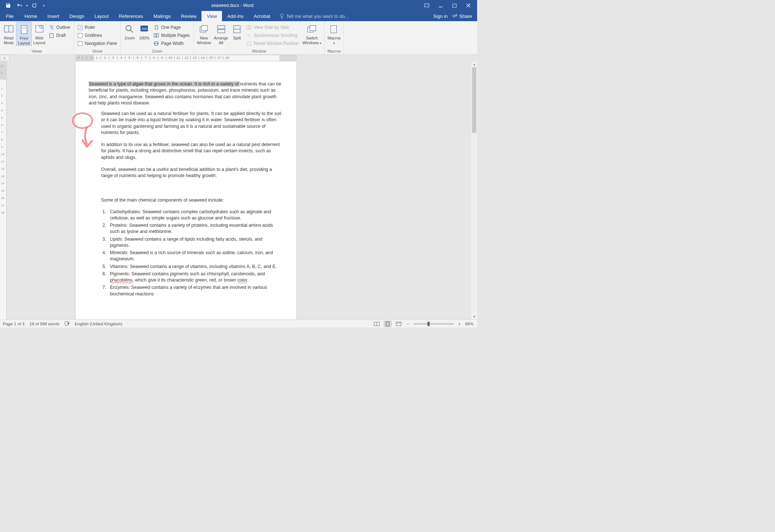 The height and width of the screenshot is (532, 775). I want to click on paragraph: Some of the main chemical components of …, so click(192, 200).